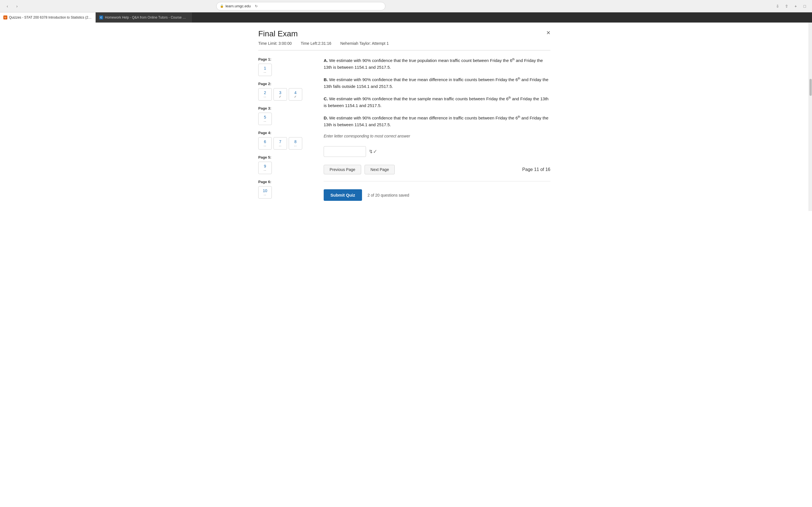 This screenshot has width=812, height=507. I want to click on answer-option-c: C. We estimate with 90% confidence that …, so click(437, 102).